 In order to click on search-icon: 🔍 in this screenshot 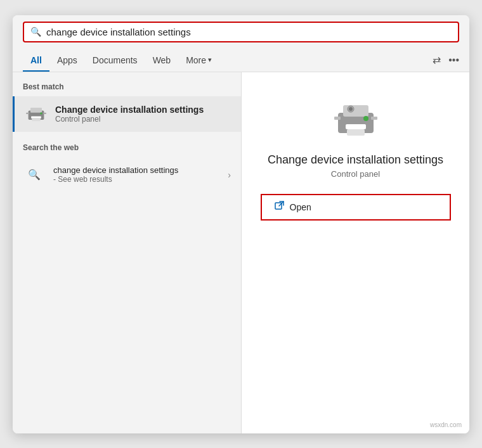, I will do `click(36, 32)`.